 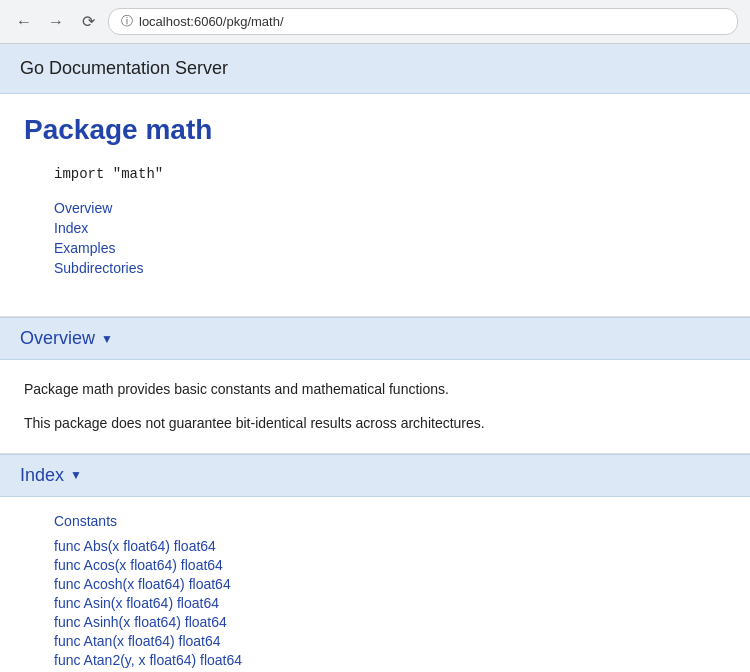 What do you see at coordinates (390, 622) in the screenshot?
I see `index-link-func-4: func Asinh(x float64) float64` at bounding box center [390, 622].